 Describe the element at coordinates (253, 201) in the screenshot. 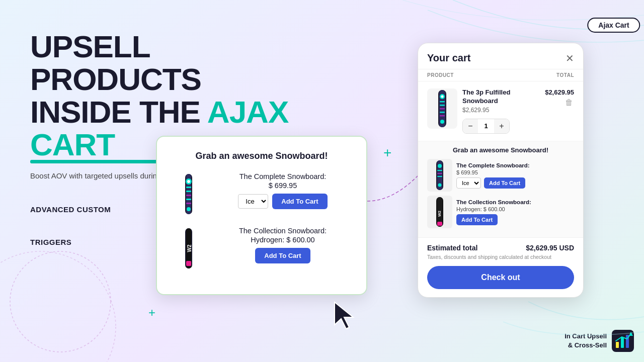

I see `upsell-product-1-variant-select: Ice` at that location.